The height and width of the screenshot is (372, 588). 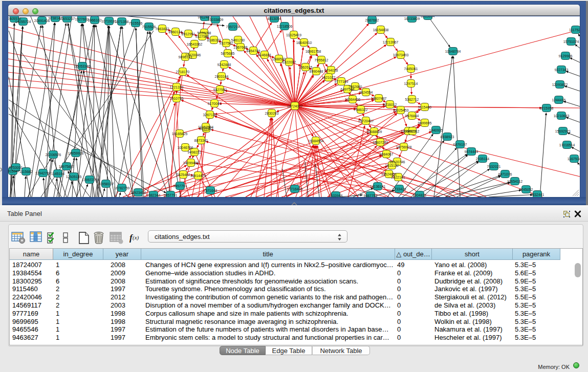 I want to click on svg-text: 9576844, so click(x=412, y=116).